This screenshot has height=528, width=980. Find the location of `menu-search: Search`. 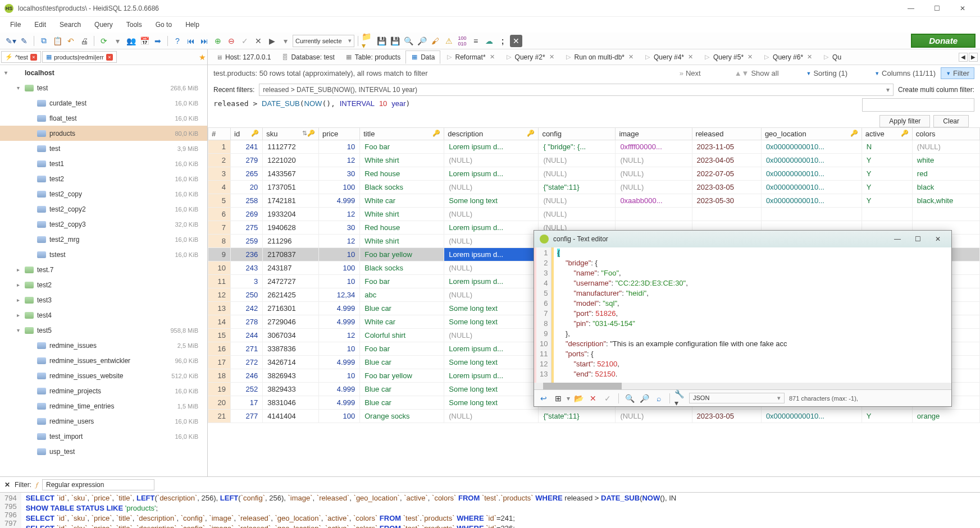

menu-search: Search is located at coordinates (70, 25).